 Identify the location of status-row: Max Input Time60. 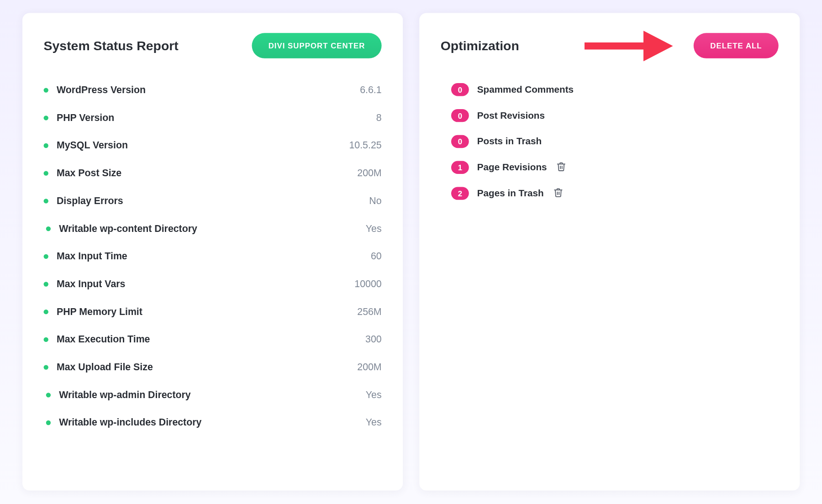
(213, 257).